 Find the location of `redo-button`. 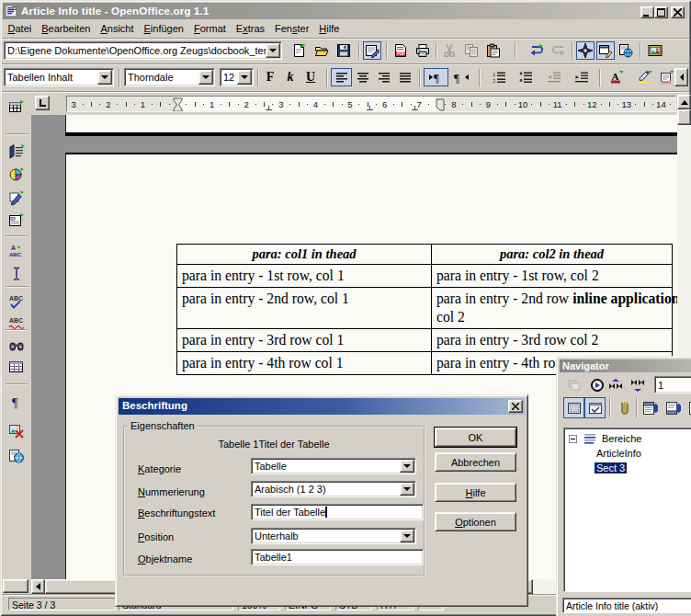

redo-button is located at coordinates (559, 51).